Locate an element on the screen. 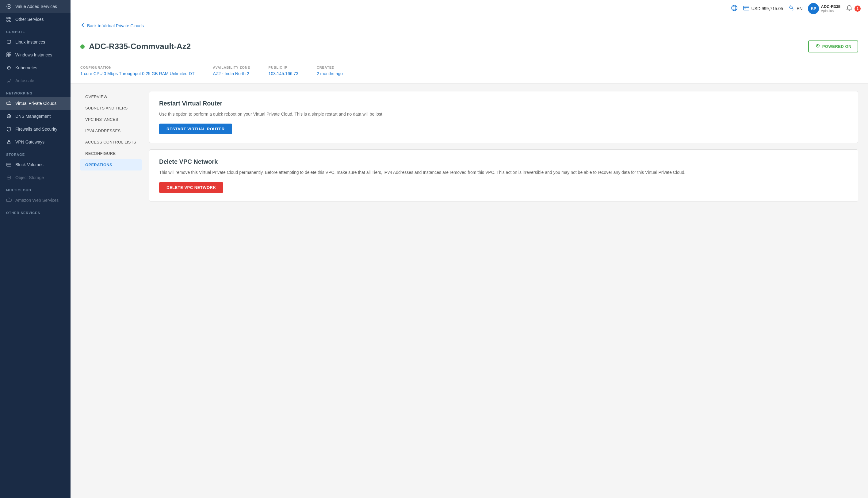 The width and height of the screenshot is (868, 498). tab-ipv4: IPV4 ADDRESSES is located at coordinates (111, 131).